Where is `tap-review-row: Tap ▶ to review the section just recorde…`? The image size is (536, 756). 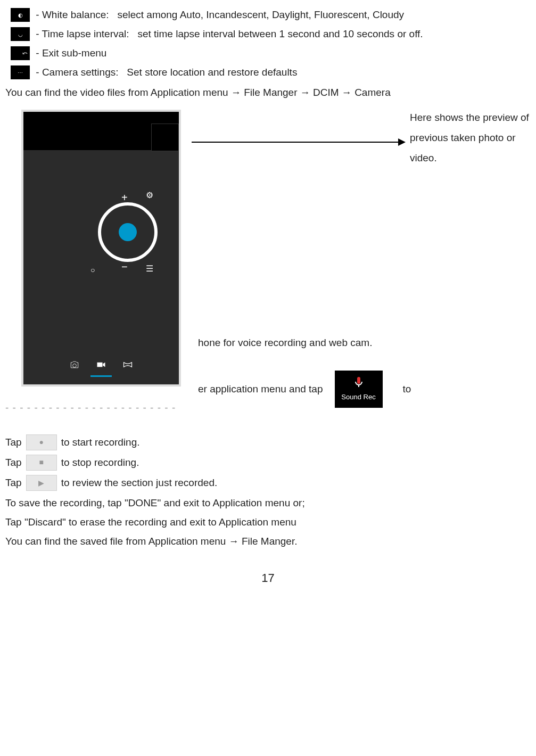
tap-review-row: Tap ▶ to review the section just recorde… is located at coordinates (268, 483).